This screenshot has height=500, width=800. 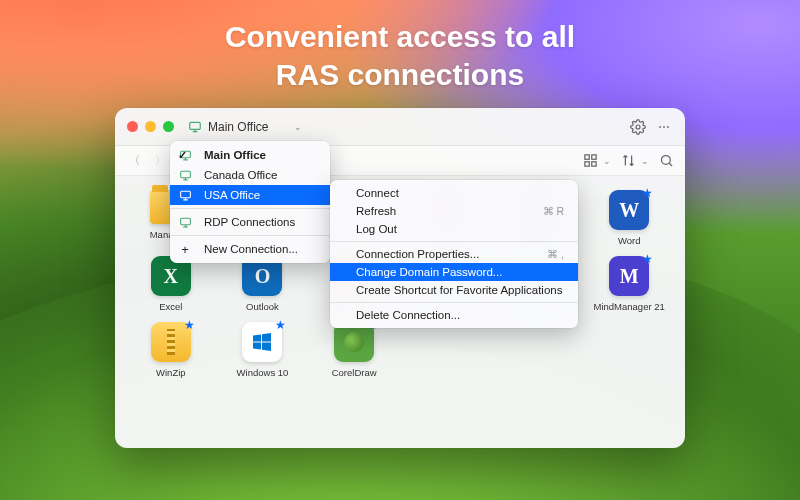 What do you see at coordinates (171, 284) in the screenshot?
I see `app-item: X★Excel` at bounding box center [171, 284].